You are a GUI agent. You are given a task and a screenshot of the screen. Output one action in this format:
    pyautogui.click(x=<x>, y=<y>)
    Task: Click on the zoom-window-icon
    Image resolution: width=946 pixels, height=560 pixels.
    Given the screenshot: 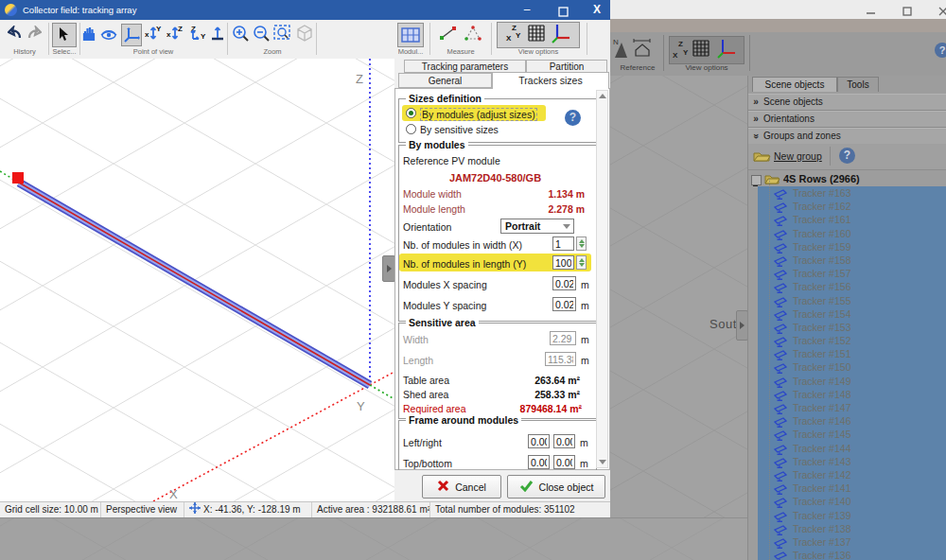 What is the action you would take?
    pyautogui.click(x=283, y=35)
    